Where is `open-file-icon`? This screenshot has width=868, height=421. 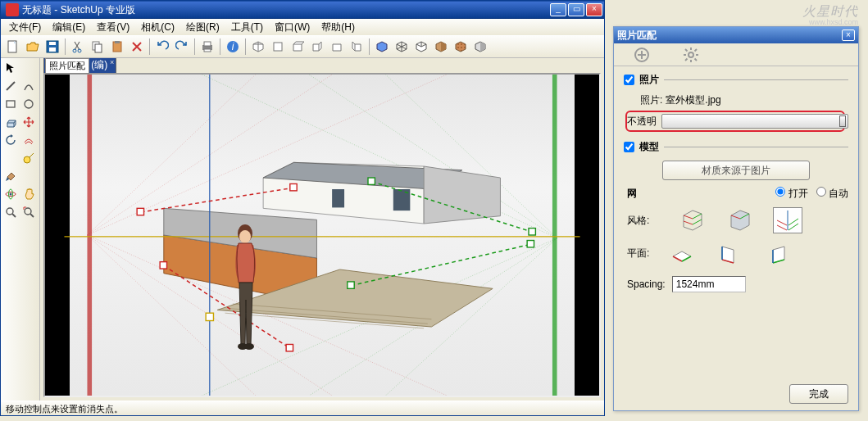
open-file-icon is located at coordinates (33, 47).